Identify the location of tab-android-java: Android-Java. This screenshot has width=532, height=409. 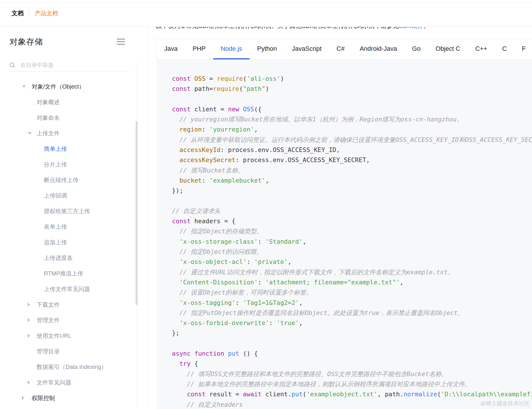
(379, 49).